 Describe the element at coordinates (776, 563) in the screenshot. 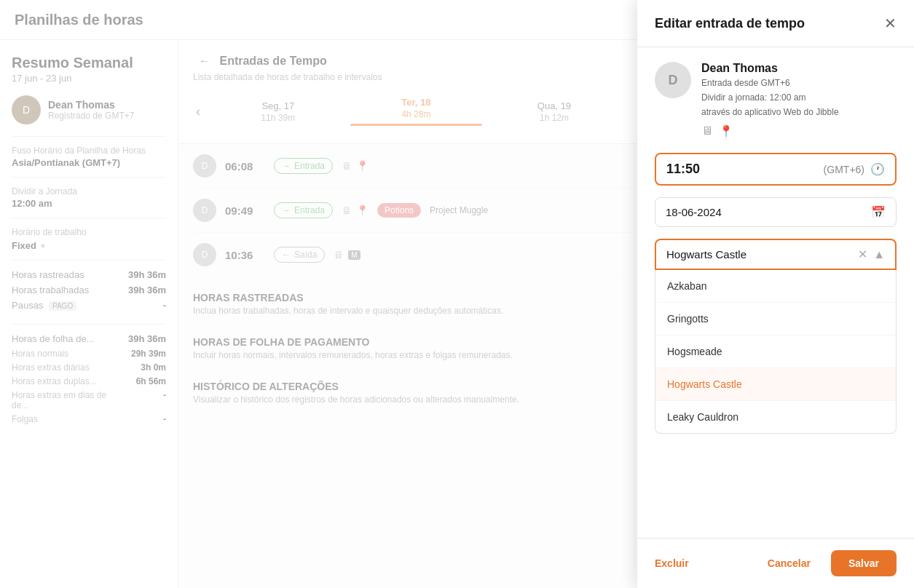

I see `panel-footer: Excluir Cancelar Salvar` at that location.